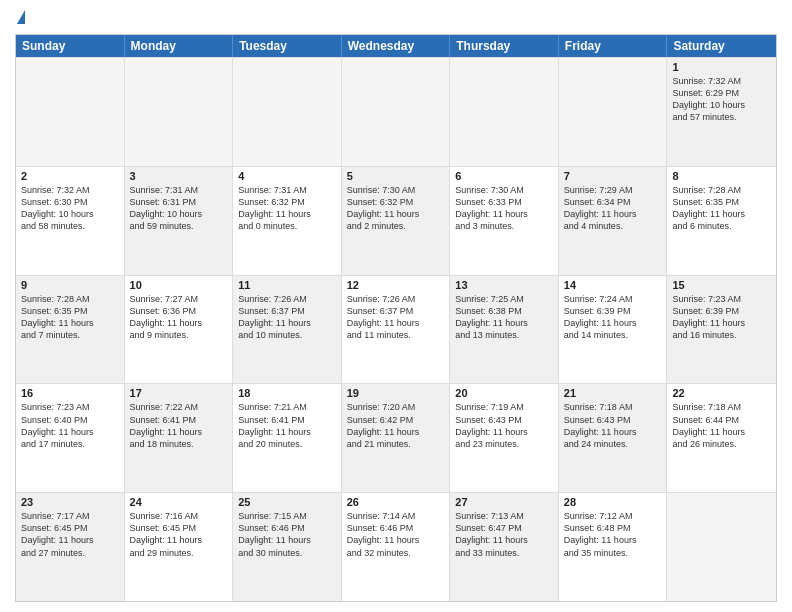 The height and width of the screenshot is (612, 792). Describe the element at coordinates (396, 330) in the screenshot. I see `calendar-cell: 12Sunrise: 7:26 AM Sunset: 6:37 PM Dayli…` at that location.